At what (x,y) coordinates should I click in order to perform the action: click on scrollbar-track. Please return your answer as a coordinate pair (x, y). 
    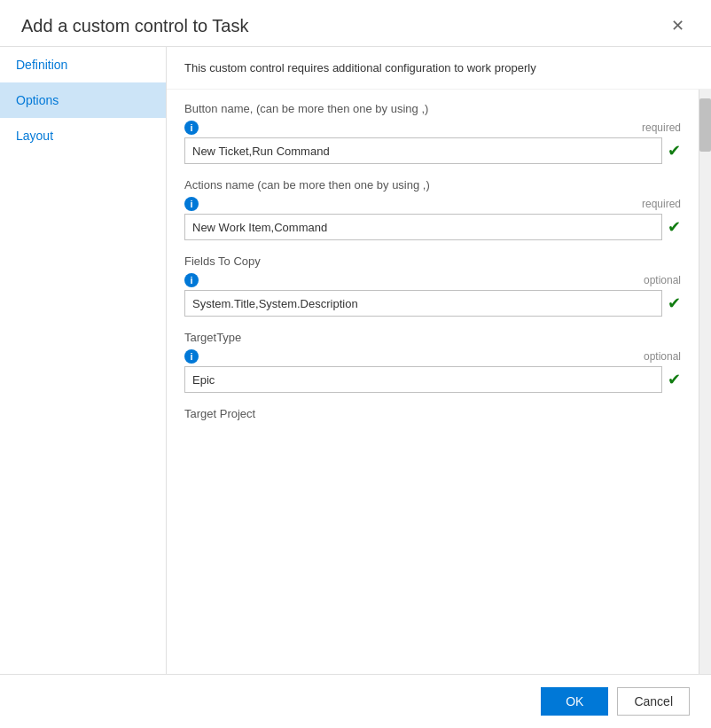
    Looking at the image, I should click on (705, 381).